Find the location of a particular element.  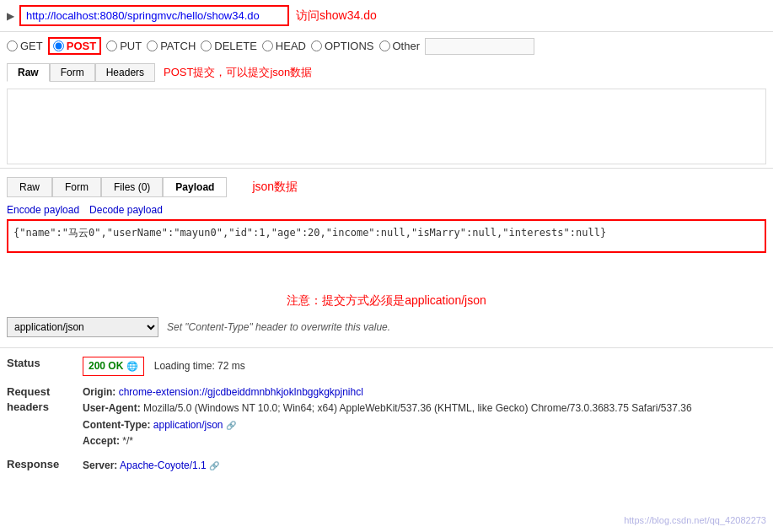

status-label: Status is located at coordinates (45, 366).